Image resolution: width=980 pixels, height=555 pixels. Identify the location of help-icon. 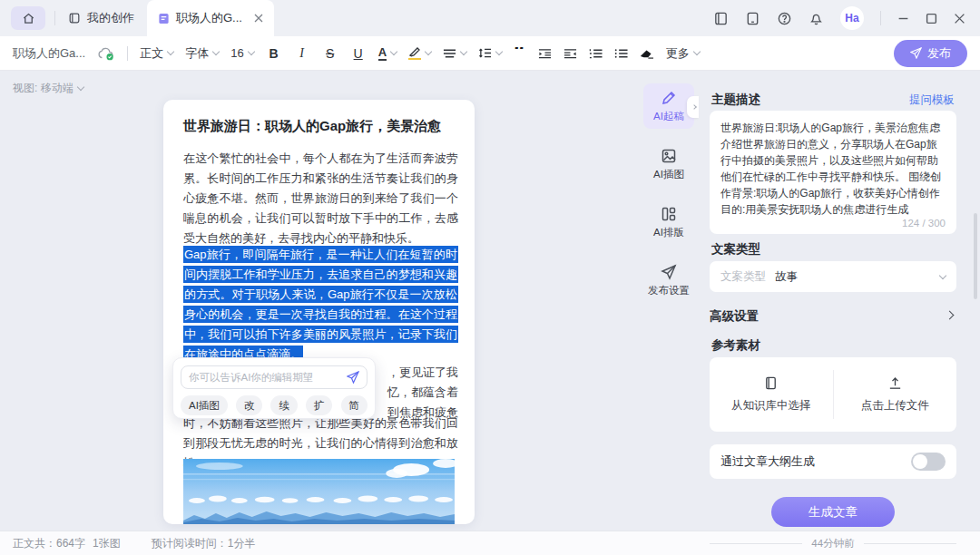
(784, 18).